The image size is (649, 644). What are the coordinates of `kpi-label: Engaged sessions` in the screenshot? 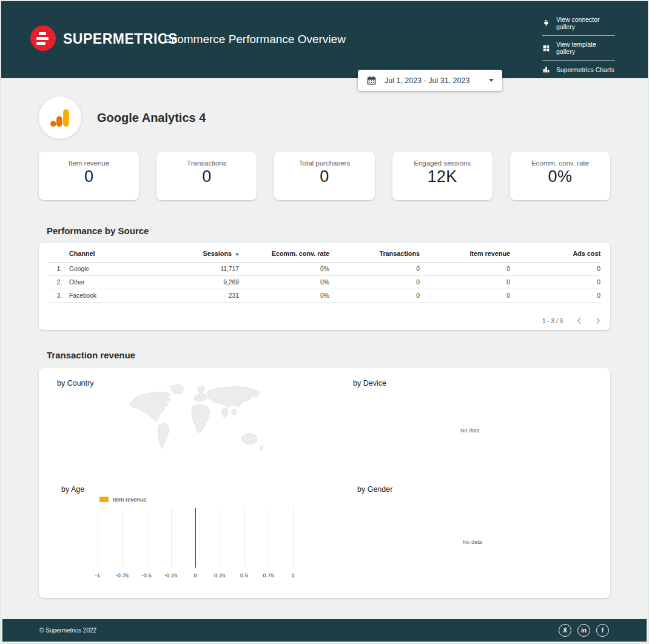 It's located at (443, 163).